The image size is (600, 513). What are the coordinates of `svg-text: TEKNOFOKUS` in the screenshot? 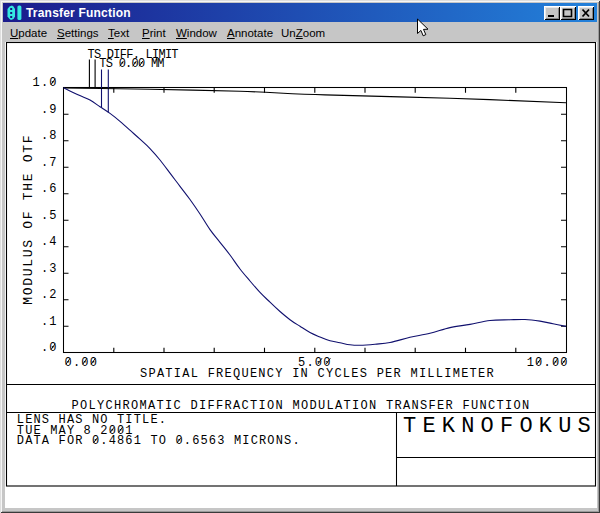 It's located at (500, 426).